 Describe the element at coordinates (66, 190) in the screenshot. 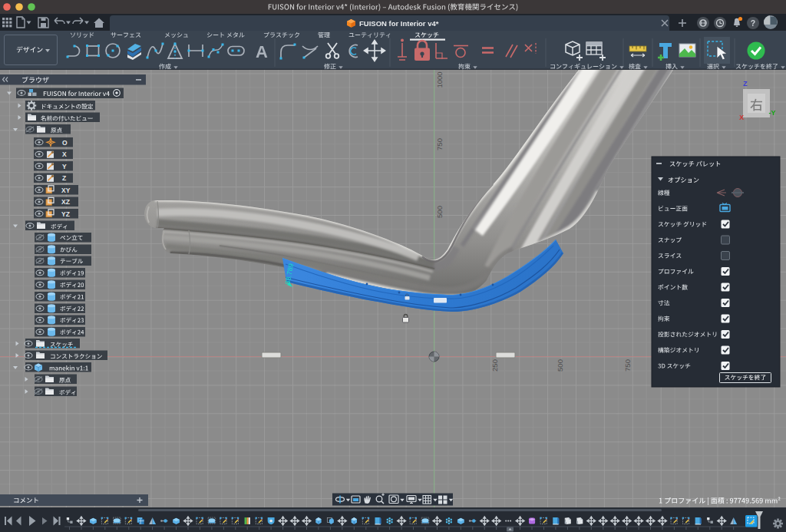

I see `svg-text: XY` at that location.